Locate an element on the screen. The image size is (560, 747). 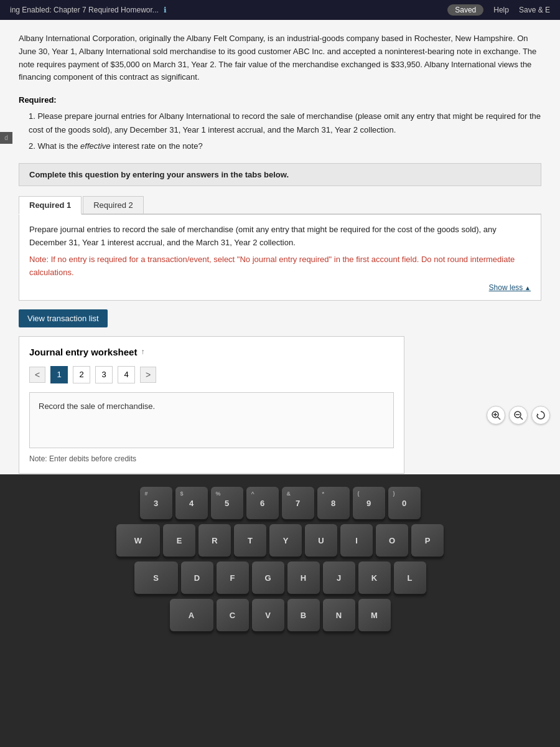
tab-main-text: Prepare journal entries to record the sa… is located at coordinates (280, 237).